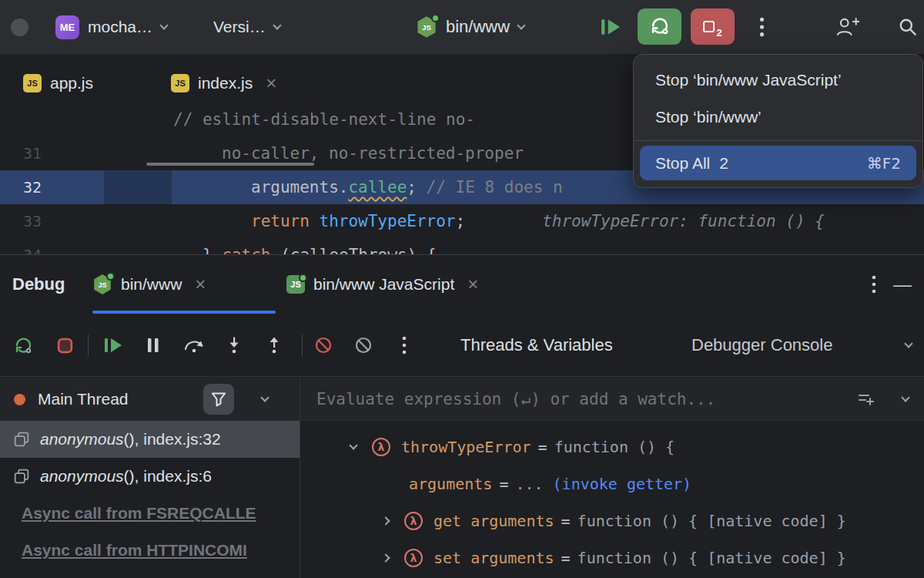 The height and width of the screenshot is (578, 924). What do you see at coordinates (543, 447) in the screenshot?
I see `equals: =` at bounding box center [543, 447].